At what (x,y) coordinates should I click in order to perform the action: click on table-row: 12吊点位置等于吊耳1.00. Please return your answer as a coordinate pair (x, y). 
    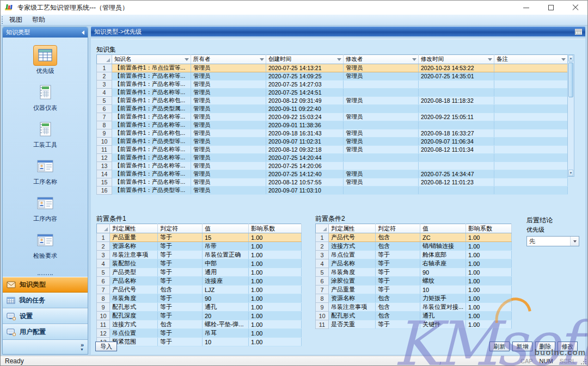
    Looking at the image, I should click on (199, 333).